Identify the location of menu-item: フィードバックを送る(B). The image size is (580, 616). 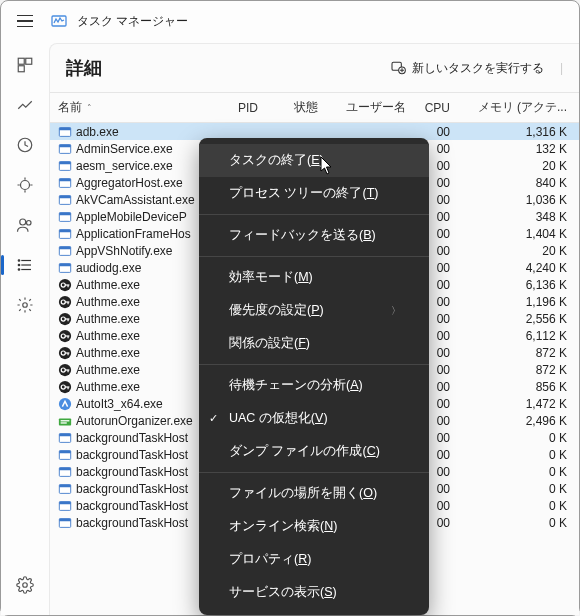
(314, 236).